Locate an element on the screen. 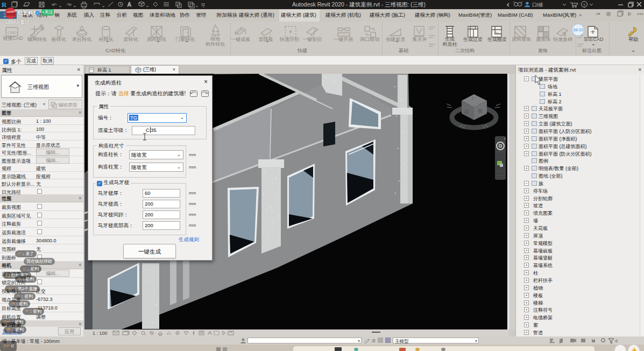 This screenshot has width=644, height=351. svg-text: 前 is located at coordinates (481, 111).